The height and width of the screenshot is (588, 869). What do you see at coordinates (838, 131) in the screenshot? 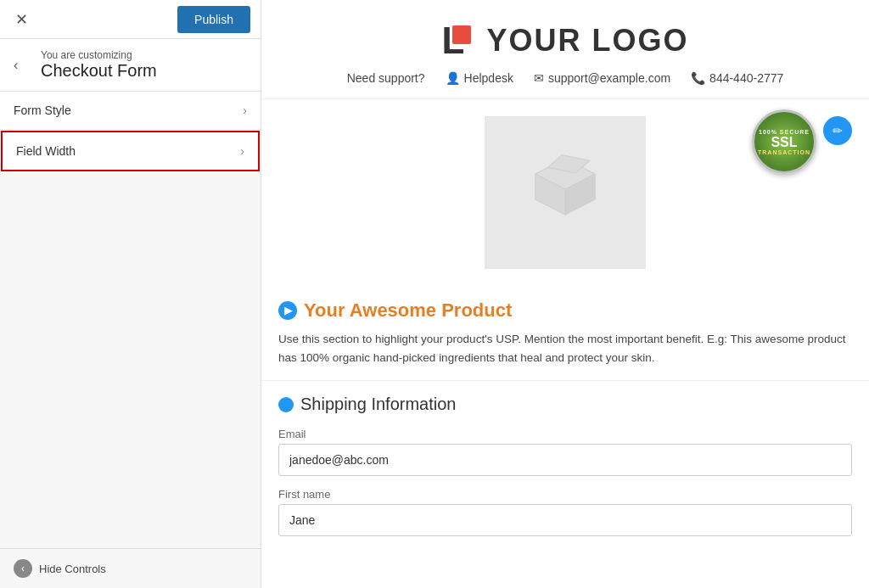
I see `edit-pencil-button: ✏` at bounding box center [838, 131].